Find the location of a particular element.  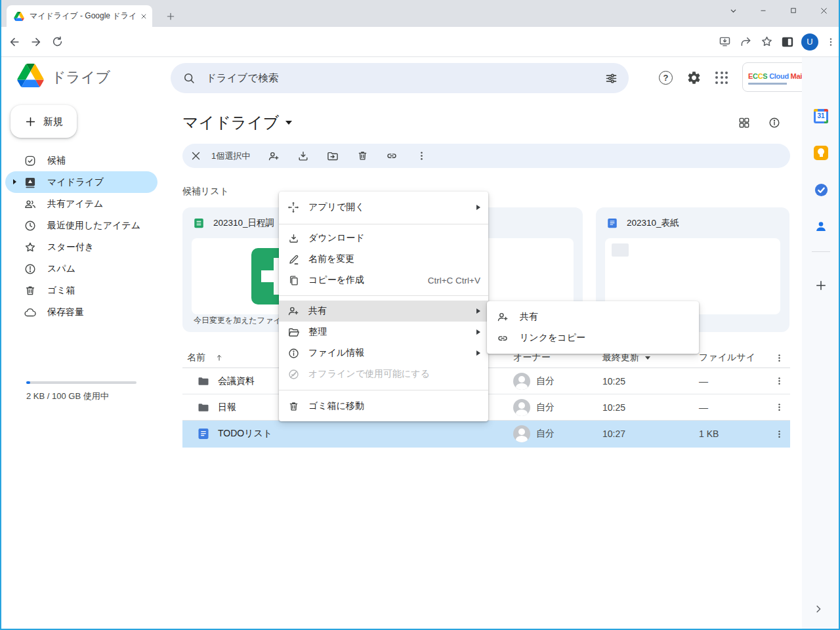

context-menu: アプリで開く ダウンロード 名前を変更 コピーを作成 Ctrl+C Ctrl+V… is located at coordinates (383, 306).